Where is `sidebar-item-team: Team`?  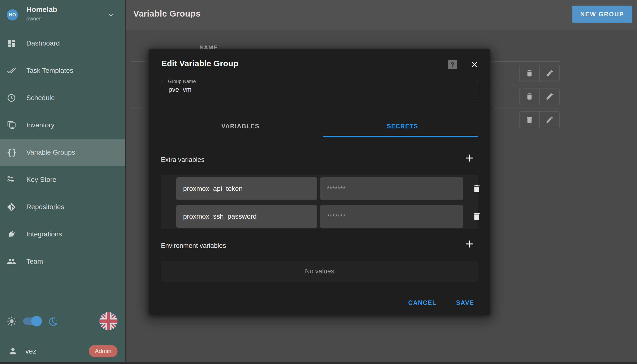
sidebar-item-team: Team is located at coordinates (63, 262).